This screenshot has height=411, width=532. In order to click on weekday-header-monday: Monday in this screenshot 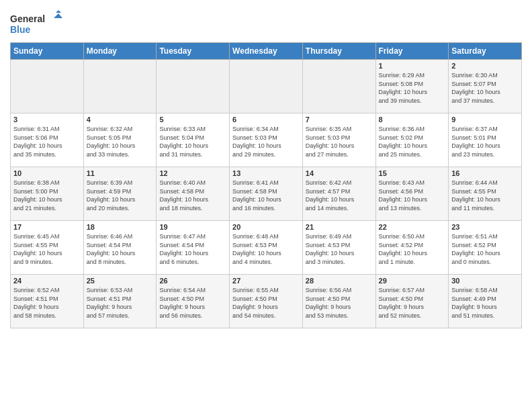, I will do `click(120, 51)`.